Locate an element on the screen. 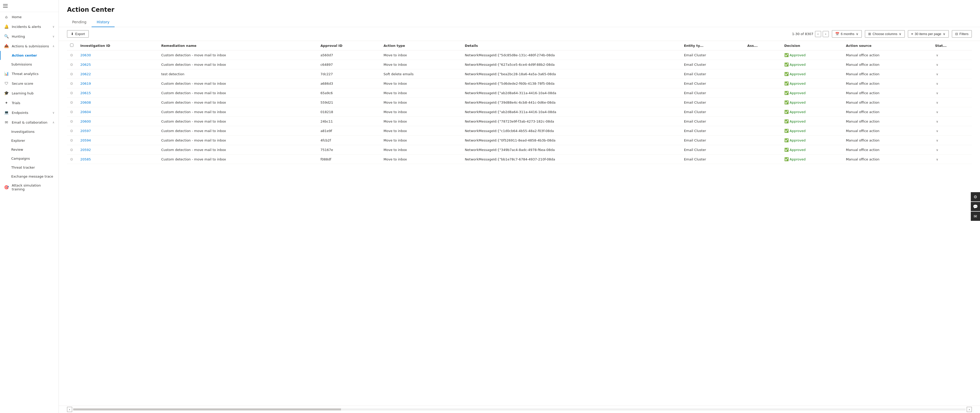 The image size is (980, 413). row-approval-id: 018218 is located at coordinates (349, 112).